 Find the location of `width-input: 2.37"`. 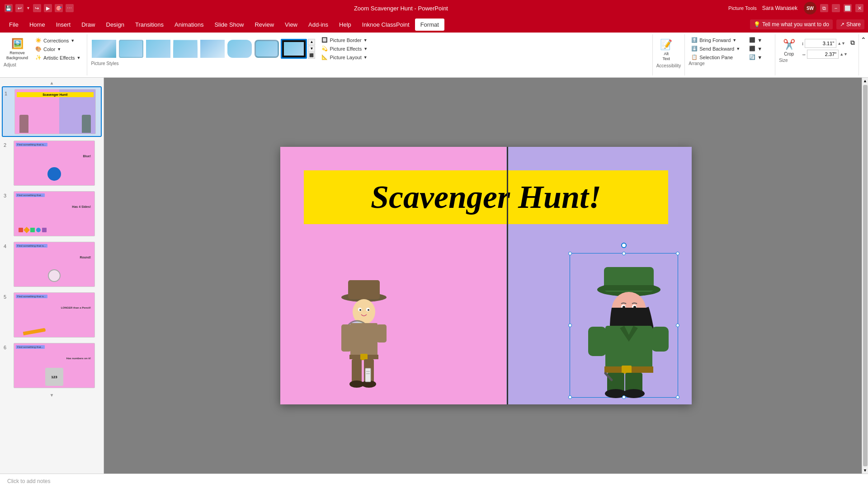

width-input: 2.37" is located at coordinates (823, 54).